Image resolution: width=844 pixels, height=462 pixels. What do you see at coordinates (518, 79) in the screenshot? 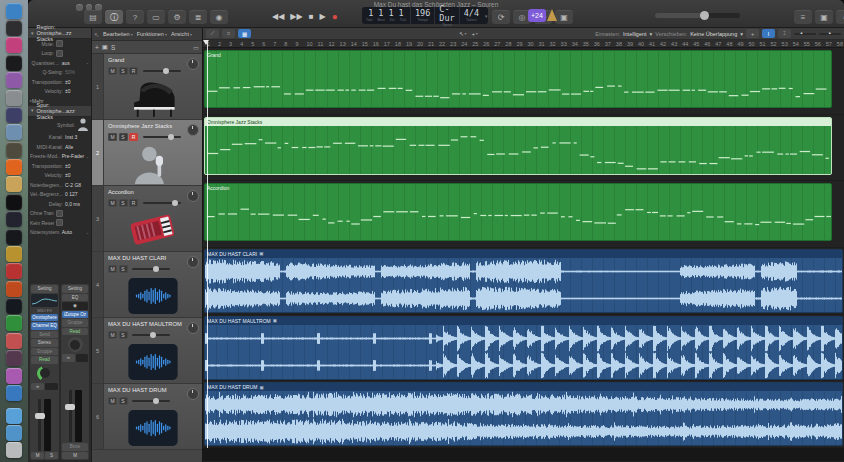
I see `region-1: Grand` at bounding box center [518, 79].